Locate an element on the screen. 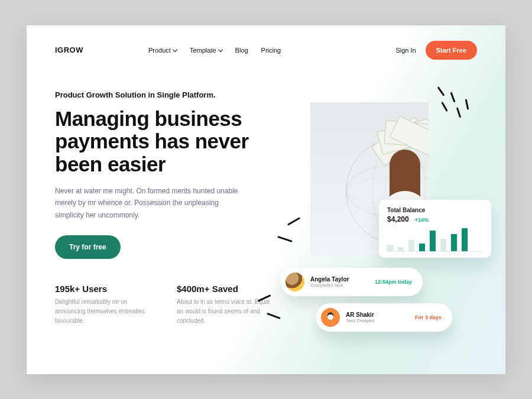  logo: IGROW is located at coordinates (69, 50).